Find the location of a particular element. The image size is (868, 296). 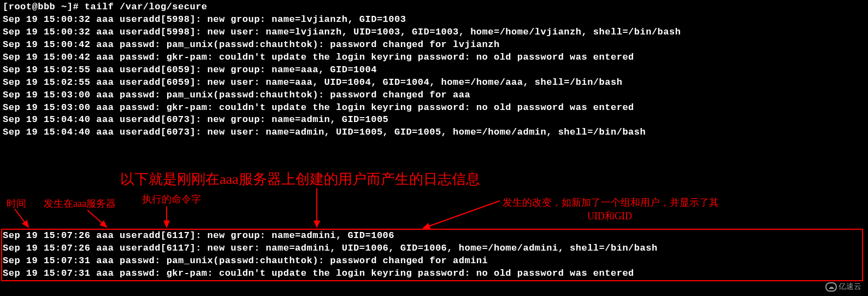

annotation-change-label-2: UID和GID is located at coordinates (610, 216).